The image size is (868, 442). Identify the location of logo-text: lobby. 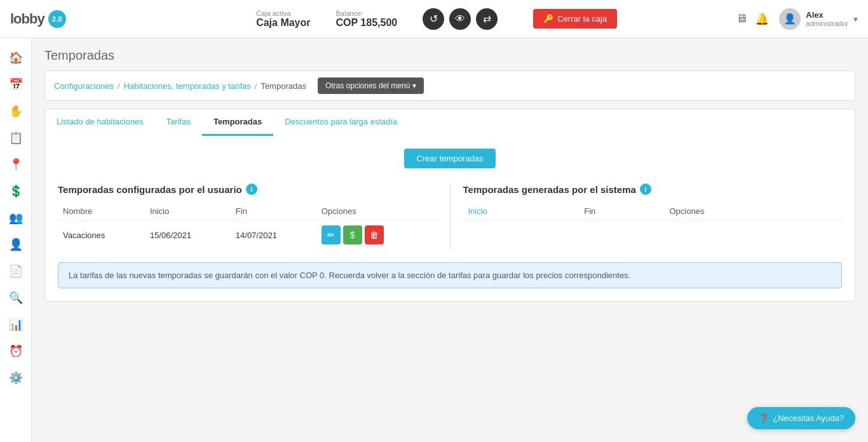
(27, 19).